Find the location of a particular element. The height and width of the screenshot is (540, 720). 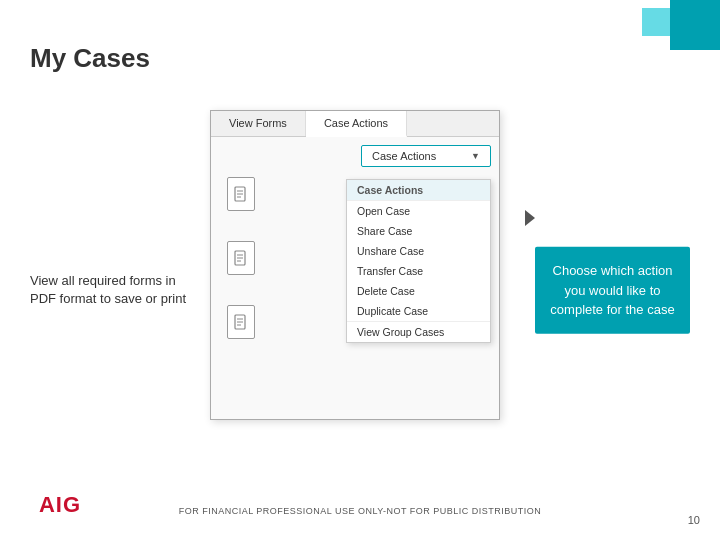

left-callout-text: View all required forms in PDF format to… is located at coordinates (108, 290).